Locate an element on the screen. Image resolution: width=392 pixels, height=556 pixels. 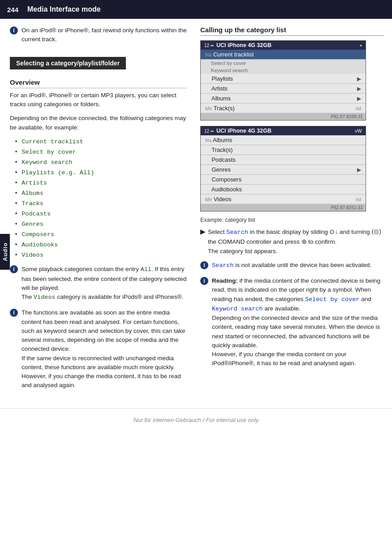
cat-current-tracklist: Current tracklist is located at coordinates (100, 142).